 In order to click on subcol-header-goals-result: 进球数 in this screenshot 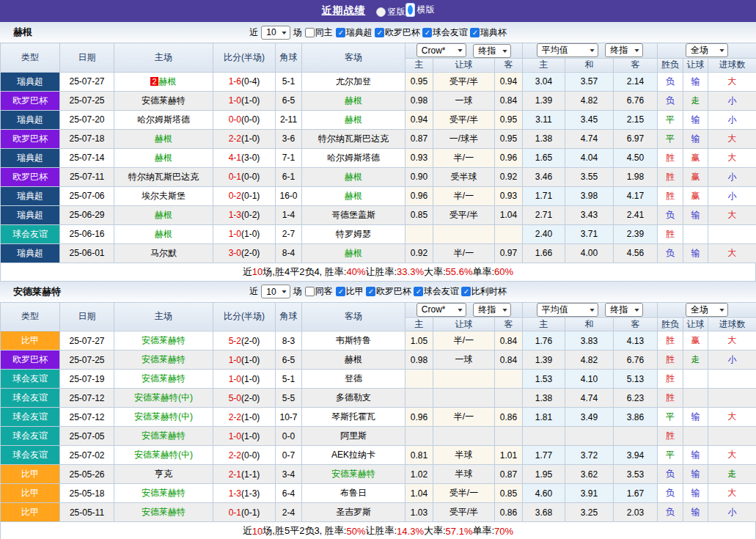, I will do `click(732, 324)`.